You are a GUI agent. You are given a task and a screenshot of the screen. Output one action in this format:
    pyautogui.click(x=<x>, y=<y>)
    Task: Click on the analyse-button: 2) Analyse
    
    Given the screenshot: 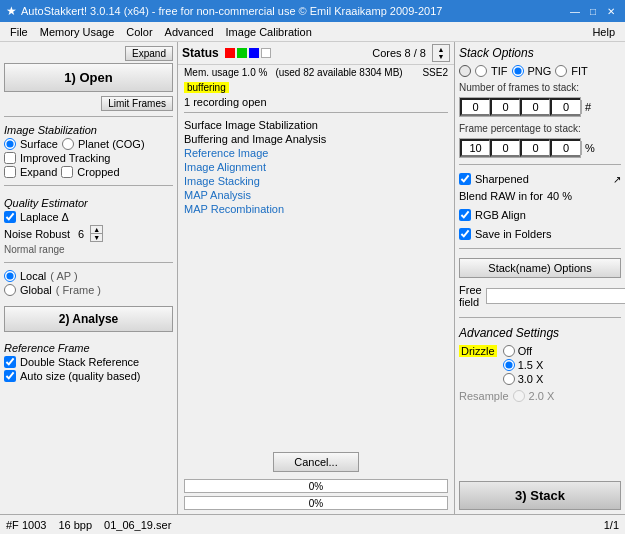 What is the action you would take?
    pyautogui.click(x=88, y=319)
    